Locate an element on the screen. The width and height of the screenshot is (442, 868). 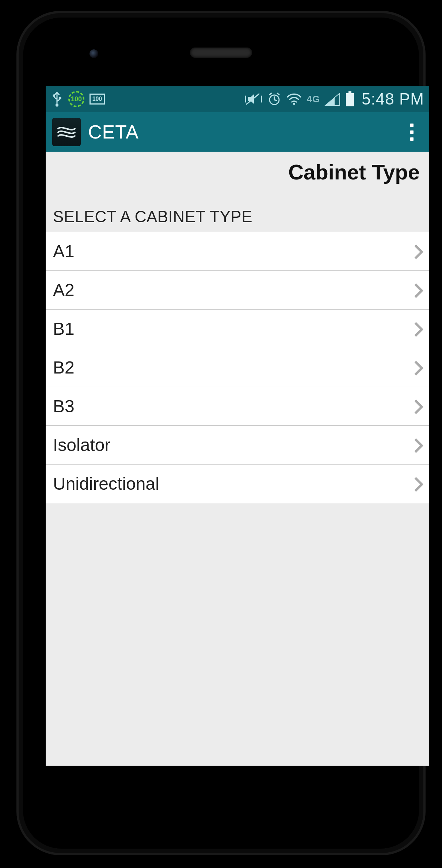
status-left: 100 100 is located at coordinates (78, 99).